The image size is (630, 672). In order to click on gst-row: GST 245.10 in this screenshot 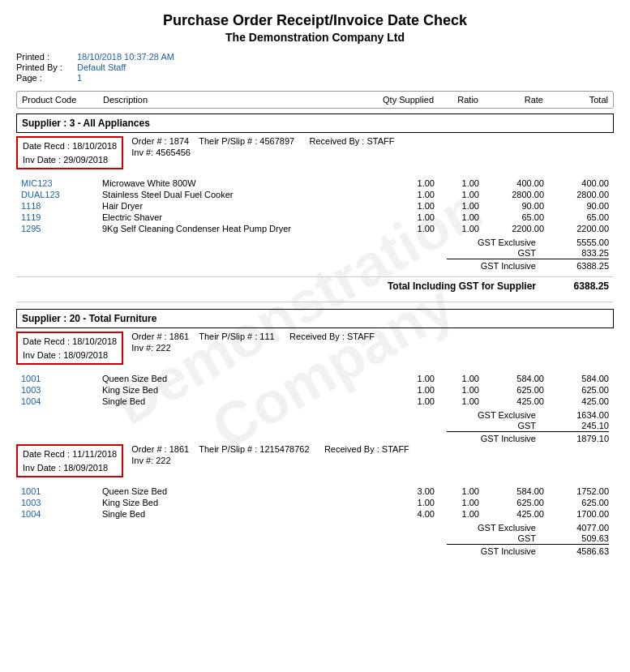, I will do `click(528, 426)`.